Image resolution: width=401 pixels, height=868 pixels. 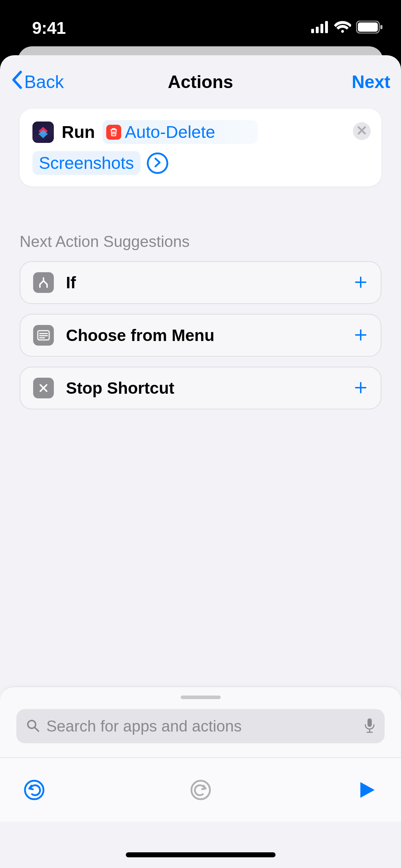 I want to click on shortcut-parameter-token: Auto-Delete, so click(x=180, y=132).